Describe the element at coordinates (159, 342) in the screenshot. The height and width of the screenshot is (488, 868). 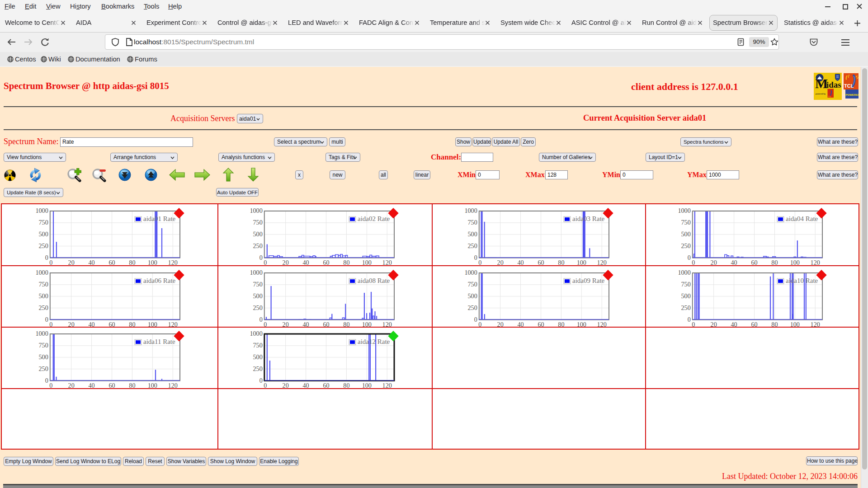
I see `svg-text: aida11 Rate` at that location.